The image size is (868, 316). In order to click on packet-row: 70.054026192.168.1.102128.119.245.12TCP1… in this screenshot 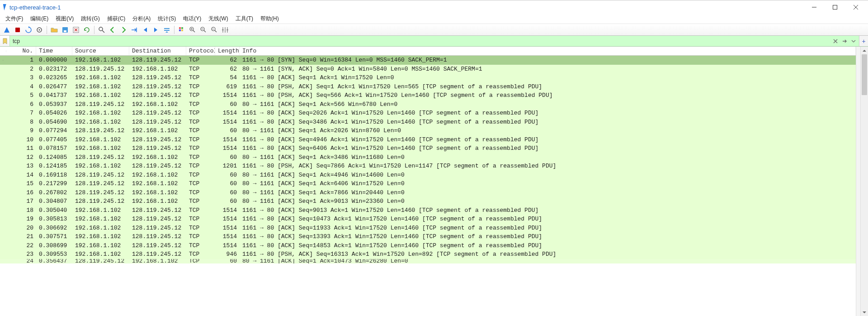, I will do `click(428, 113)`.